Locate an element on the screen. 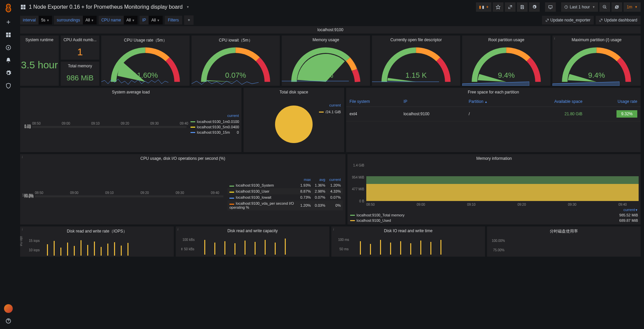 The image size is (644, 329). explore-icon is located at coordinates (8, 48).